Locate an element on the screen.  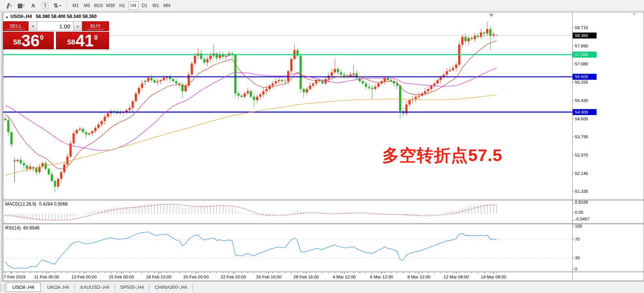
svg-text: 20 Feb 20:00 is located at coordinates (196, 277).